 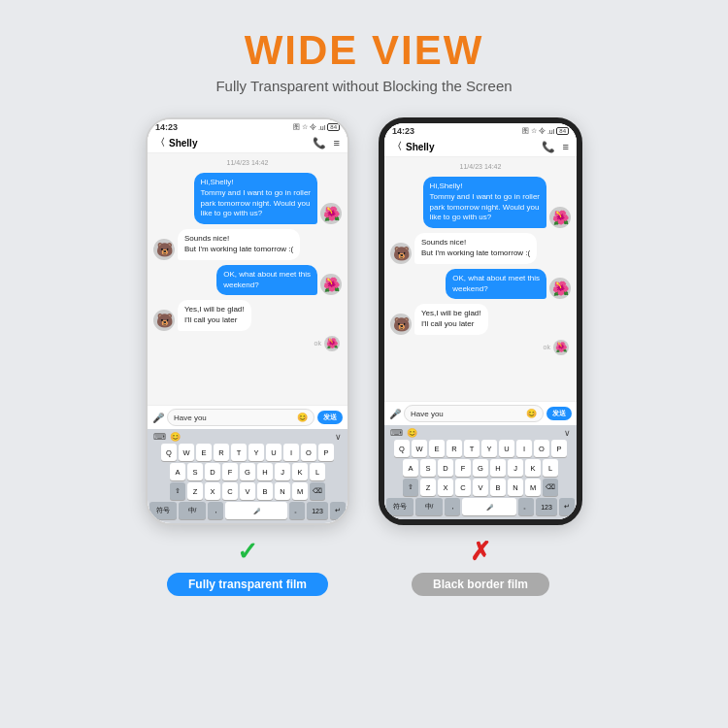 I want to click on key-l: L, so click(x=317, y=472).